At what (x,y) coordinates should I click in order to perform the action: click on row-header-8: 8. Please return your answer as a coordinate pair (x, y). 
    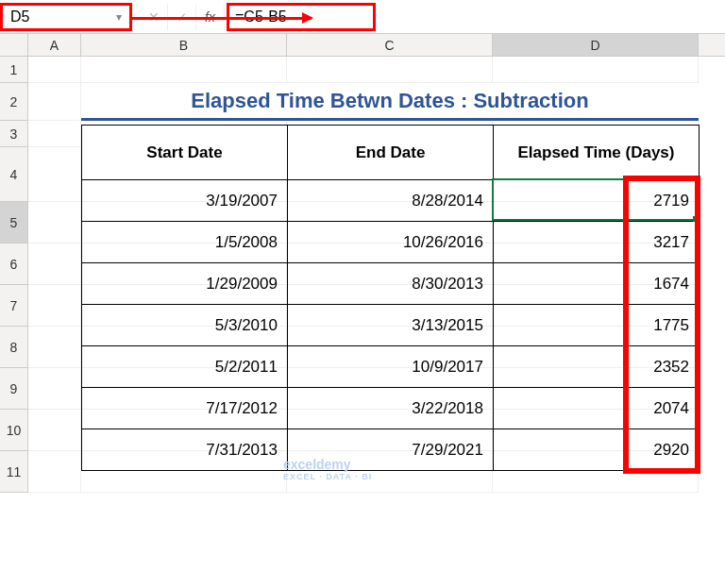
    Looking at the image, I should click on (14, 347).